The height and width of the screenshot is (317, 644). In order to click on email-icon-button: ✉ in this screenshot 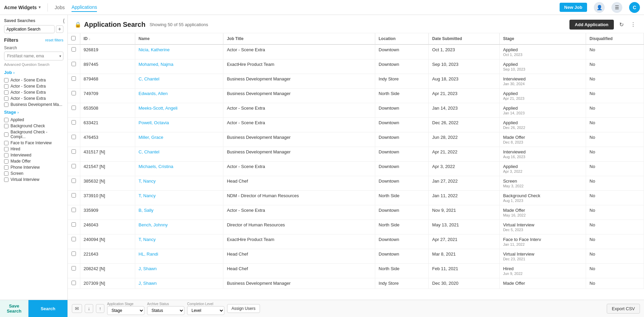, I will do `click(77, 309)`.